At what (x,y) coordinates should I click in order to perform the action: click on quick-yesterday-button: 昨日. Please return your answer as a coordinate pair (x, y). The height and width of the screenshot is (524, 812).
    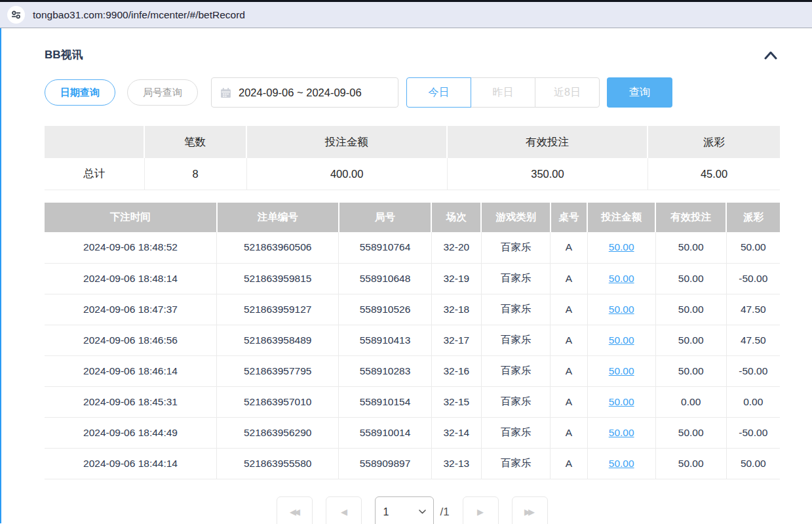
    Looking at the image, I should click on (503, 92).